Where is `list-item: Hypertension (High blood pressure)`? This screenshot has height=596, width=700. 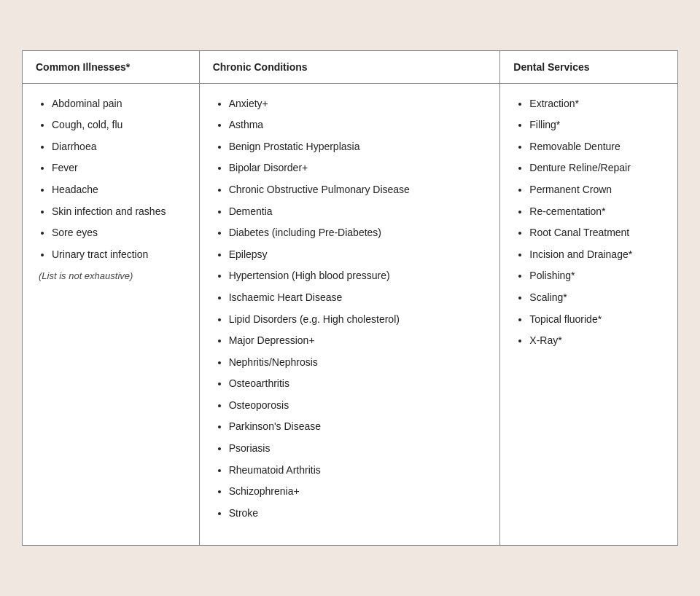 list-item: Hypertension (High blood pressure) is located at coordinates (358, 276).